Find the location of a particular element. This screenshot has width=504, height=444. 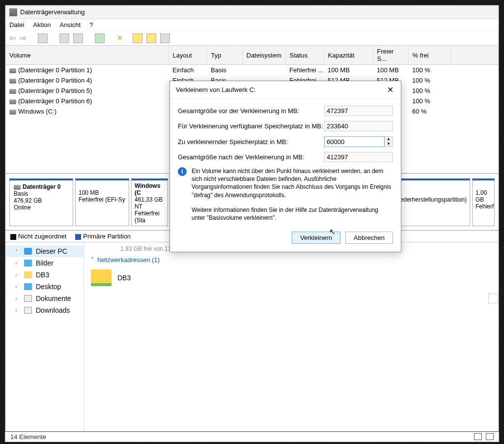

info-text: Ein Volume kann nicht über den Punkt hin… is located at coordinates (292, 183).